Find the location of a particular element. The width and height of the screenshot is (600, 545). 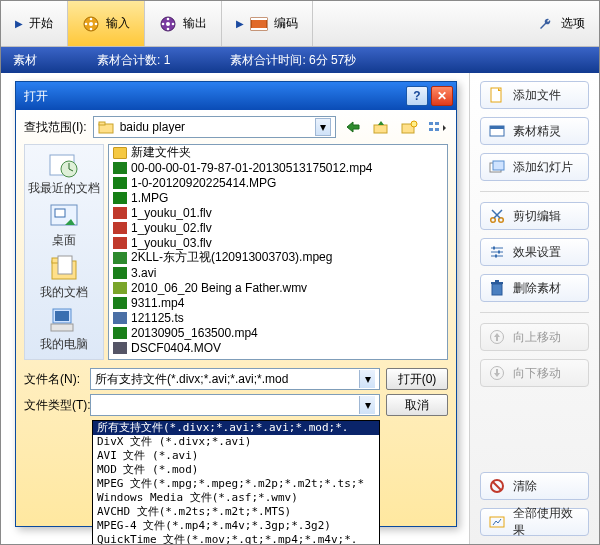

flv-file-icon is located at coordinates (120, 213).